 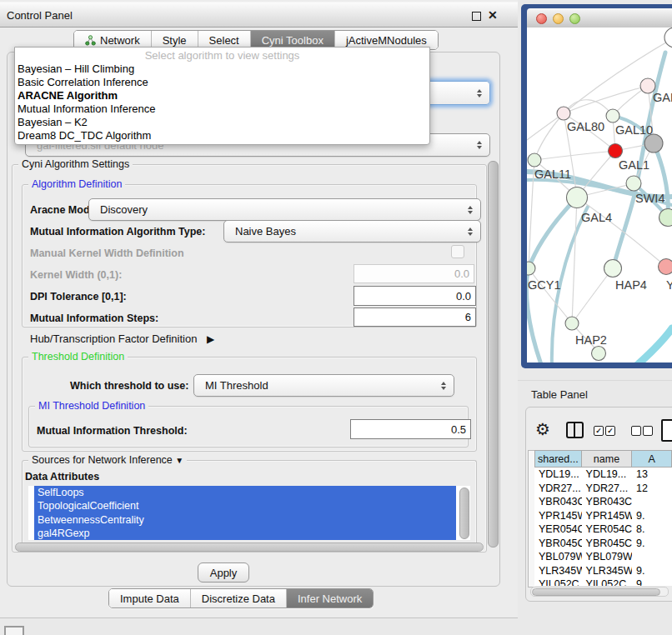 What do you see at coordinates (542, 18) in the screenshot?
I see `close-traffic-light-icon` at bounding box center [542, 18].